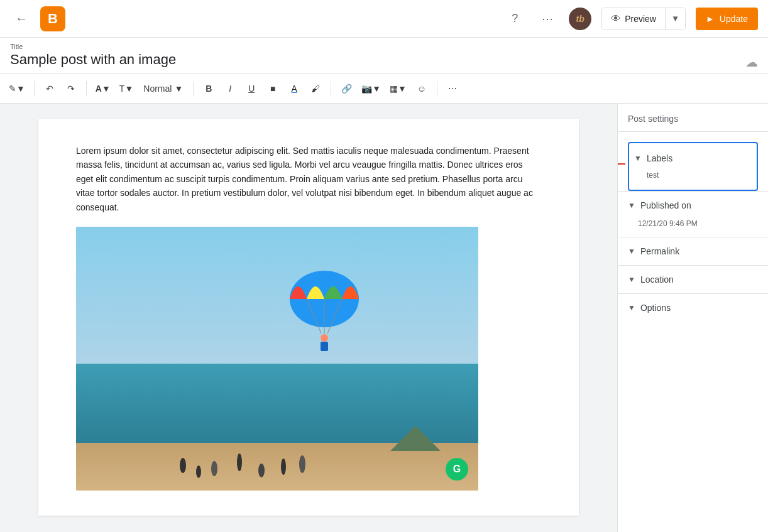 This screenshot has height=532, width=768. I want to click on options-toggle: ▼ Options, so click(693, 308).